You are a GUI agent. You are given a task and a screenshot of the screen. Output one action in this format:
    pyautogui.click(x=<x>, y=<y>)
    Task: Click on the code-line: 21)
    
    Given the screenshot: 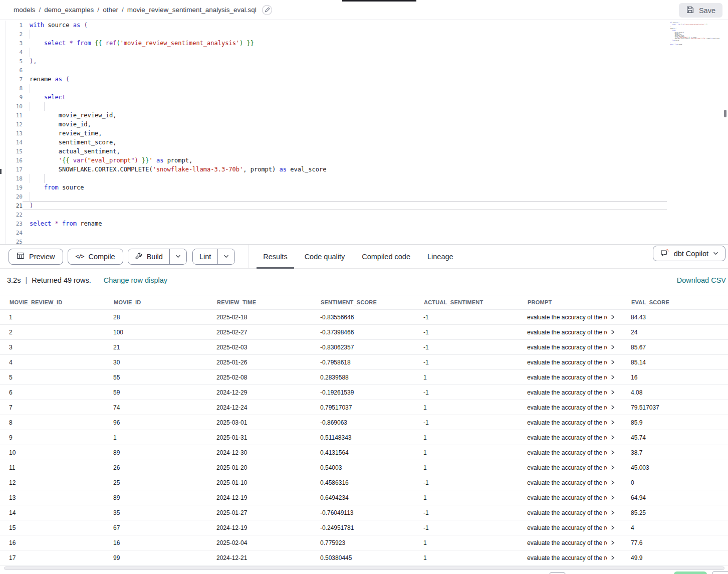 What is the action you would take?
    pyautogui.click(x=367, y=206)
    